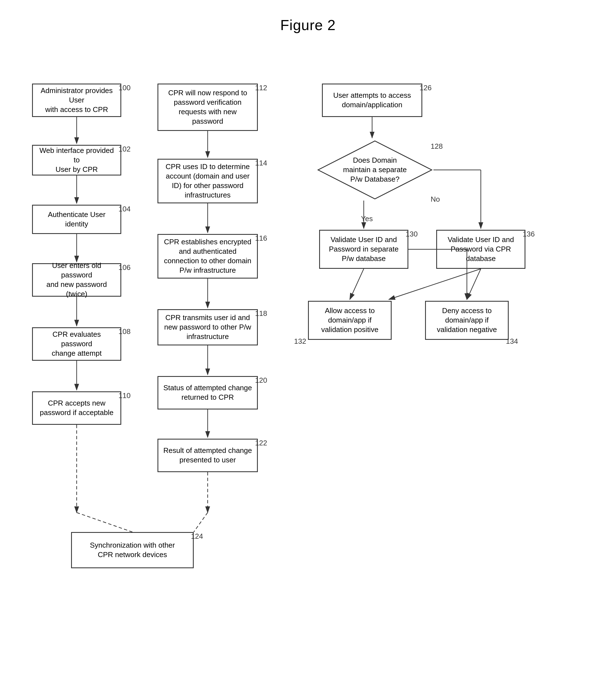 This screenshot has height=683, width=616. I want to click on label-118: 118, so click(261, 314).